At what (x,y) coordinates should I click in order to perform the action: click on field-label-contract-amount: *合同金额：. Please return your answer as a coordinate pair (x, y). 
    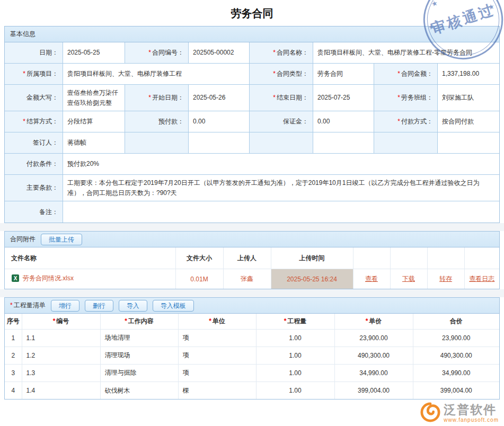
    Looking at the image, I should click on (406, 74).